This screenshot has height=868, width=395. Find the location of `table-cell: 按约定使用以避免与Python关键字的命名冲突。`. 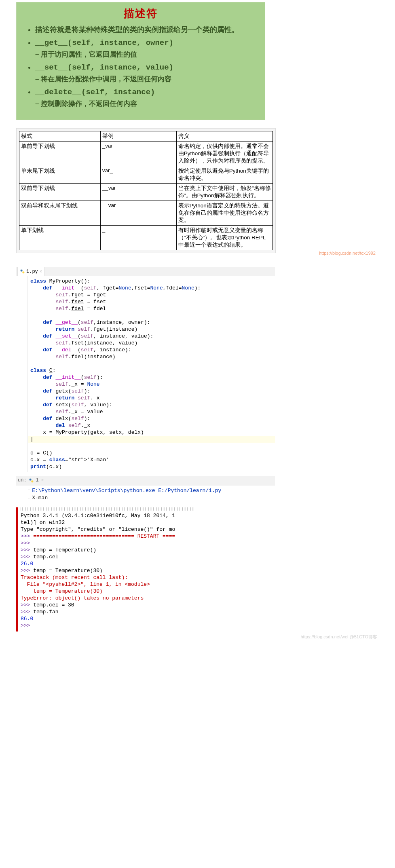

table-cell: 按约定使用以避免与Python关键字的命名冲突。 is located at coordinates (224, 175).